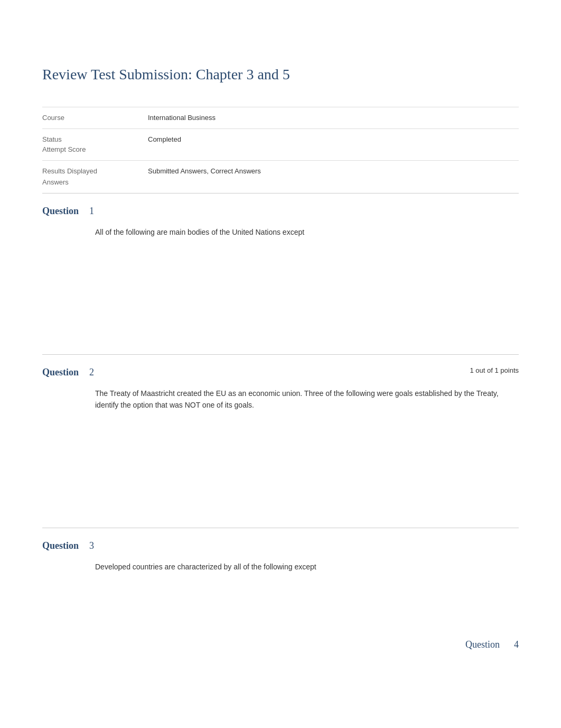 The image size is (561, 728). What do you see at coordinates (60, 211) in the screenshot?
I see `question-1-label: Question` at bounding box center [60, 211].